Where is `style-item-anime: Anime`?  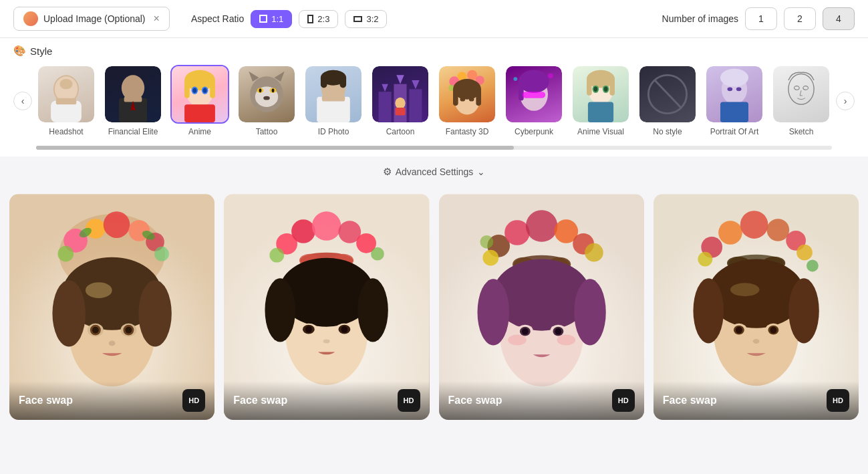 style-item-anime: Anime is located at coordinates (200, 102).